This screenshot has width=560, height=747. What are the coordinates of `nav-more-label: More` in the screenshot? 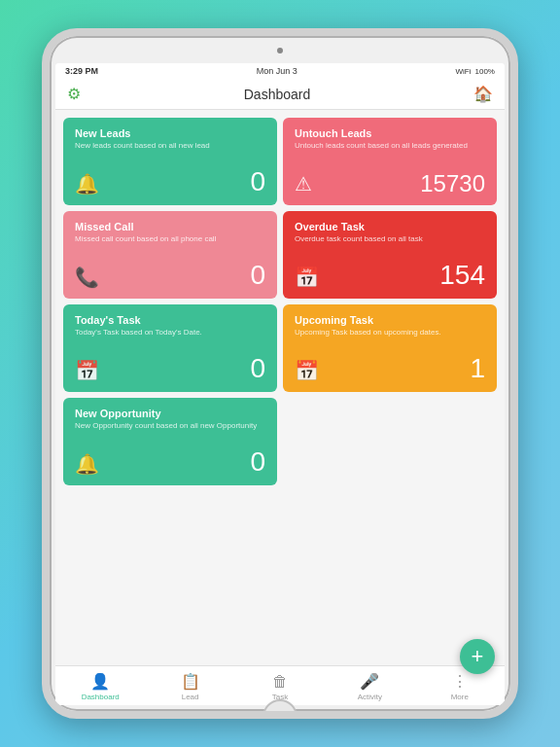 It's located at (460, 696).